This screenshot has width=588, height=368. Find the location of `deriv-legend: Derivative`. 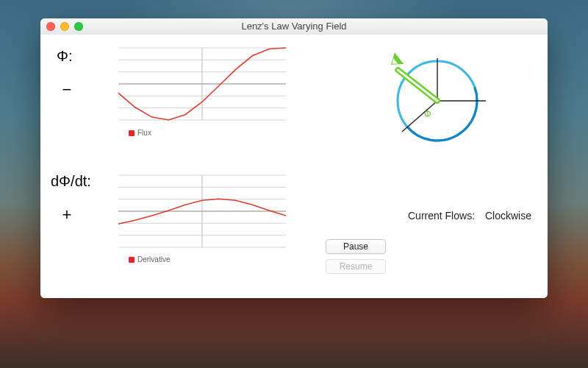

deriv-legend: Derivative is located at coordinates (149, 259).